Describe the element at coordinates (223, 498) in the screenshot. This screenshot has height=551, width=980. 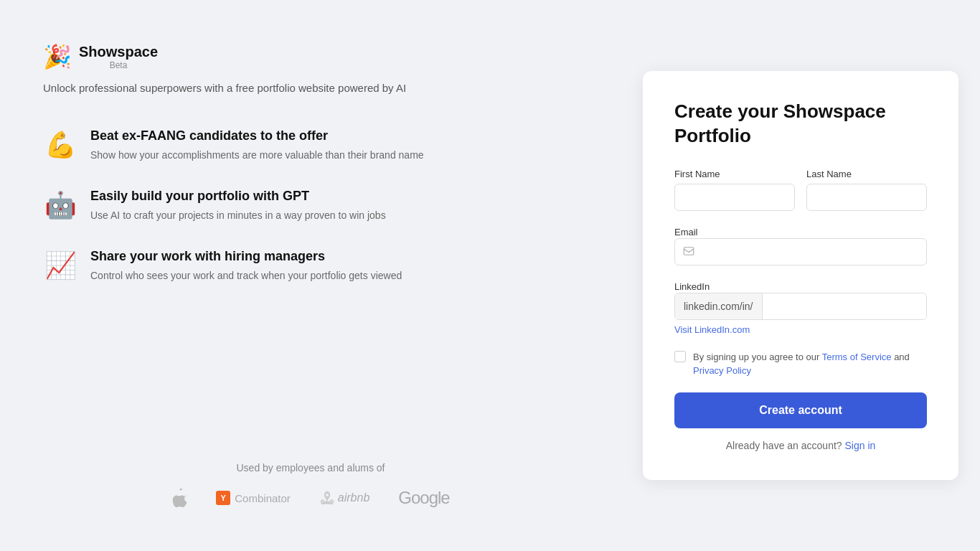
I see `yc-square-icon: Y` at that location.